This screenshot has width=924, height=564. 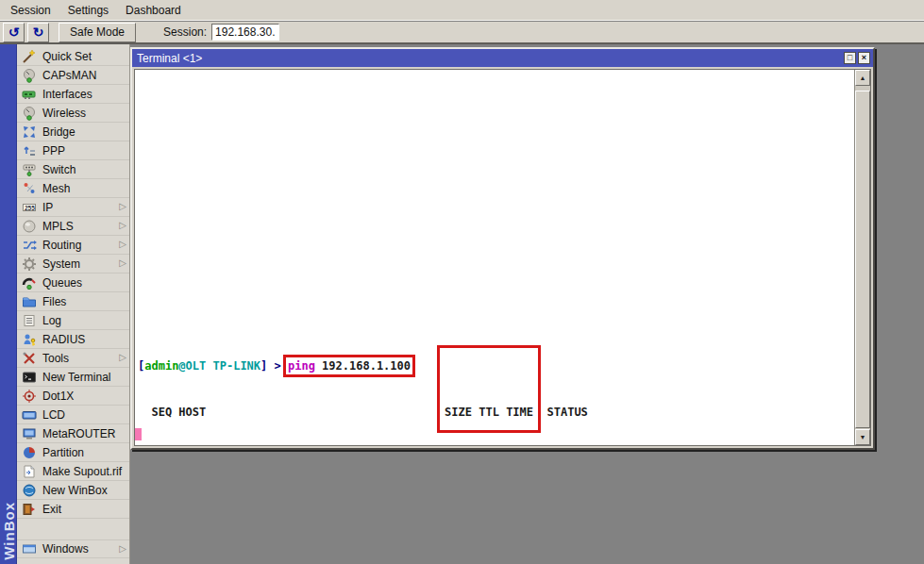 I want to click on sidebar-item-queues: Queues, so click(x=74, y=283).